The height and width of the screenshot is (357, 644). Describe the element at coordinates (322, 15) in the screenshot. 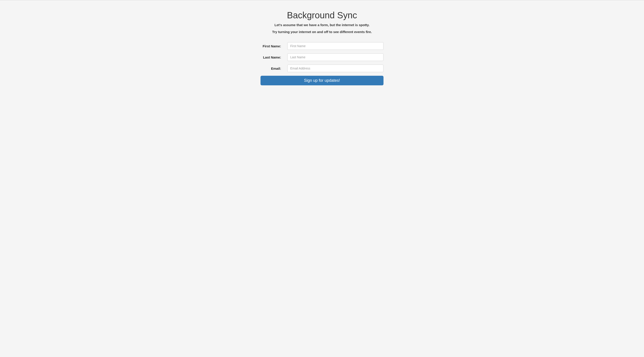

I see `page-title: Background Sync` at that location.